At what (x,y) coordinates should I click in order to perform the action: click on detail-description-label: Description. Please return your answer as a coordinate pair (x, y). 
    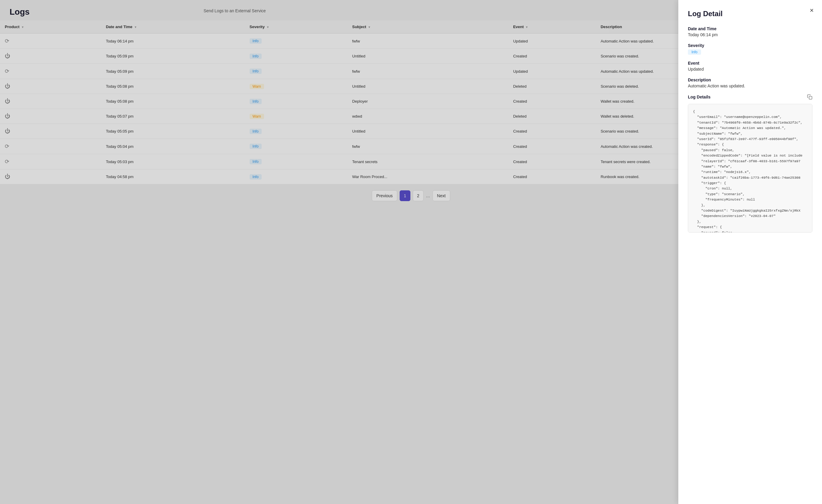
    Looking at the image, I should click on (750, 80).